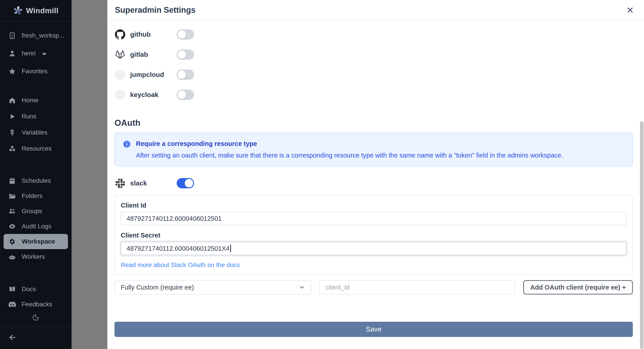 The image size is (644, 349). Describe the element at coordinates (213, 287) in the screenshot. I see `oauth-kind-select: Fully Custom (require ee)` at that location.